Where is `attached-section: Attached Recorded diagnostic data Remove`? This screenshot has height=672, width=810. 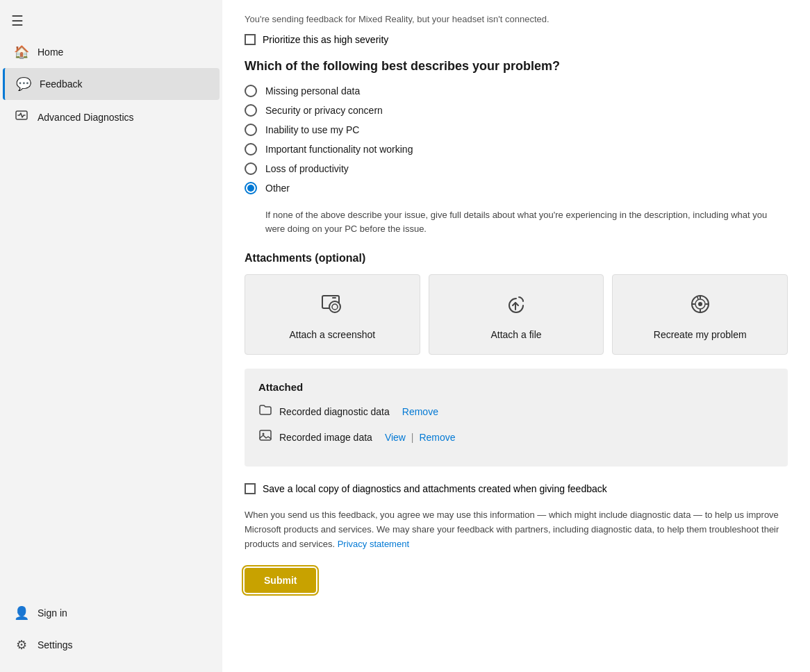
attached-section: Attached Recorded diagnostic data Remove is located at coordinates (516, 418).